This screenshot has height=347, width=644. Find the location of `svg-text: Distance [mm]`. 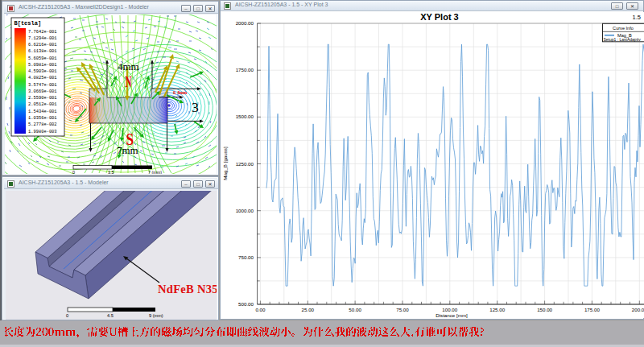

svg-text: Distance [mm] is located at coordinates (452, 316).